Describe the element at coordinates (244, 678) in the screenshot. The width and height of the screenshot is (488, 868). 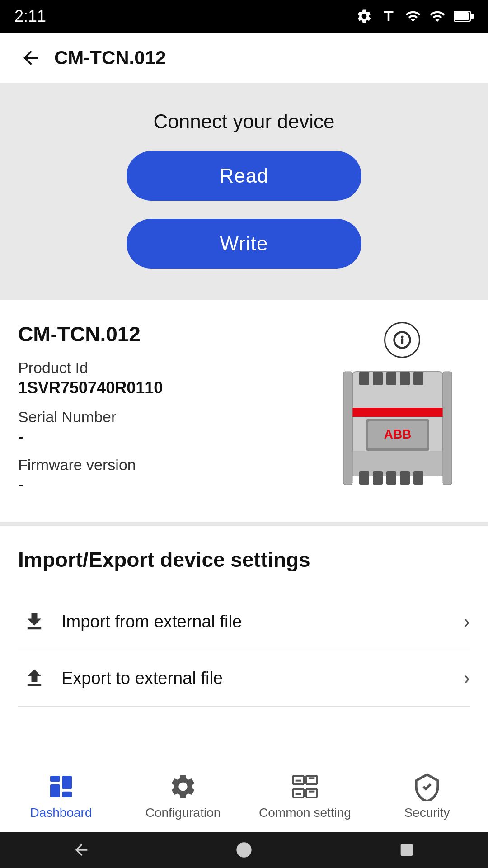
I see `export-item: Export to external file ›` at that location.